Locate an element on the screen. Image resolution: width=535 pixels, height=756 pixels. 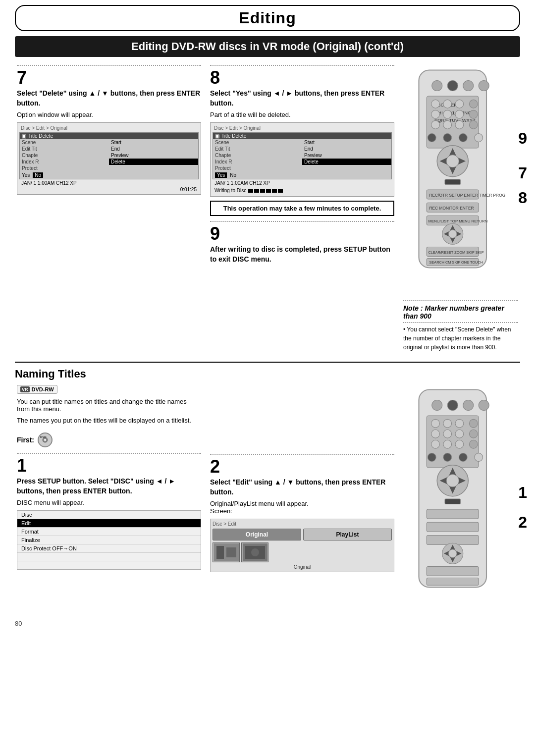
step8-row3: Chapte Preview is located at coordinates (302, 156).